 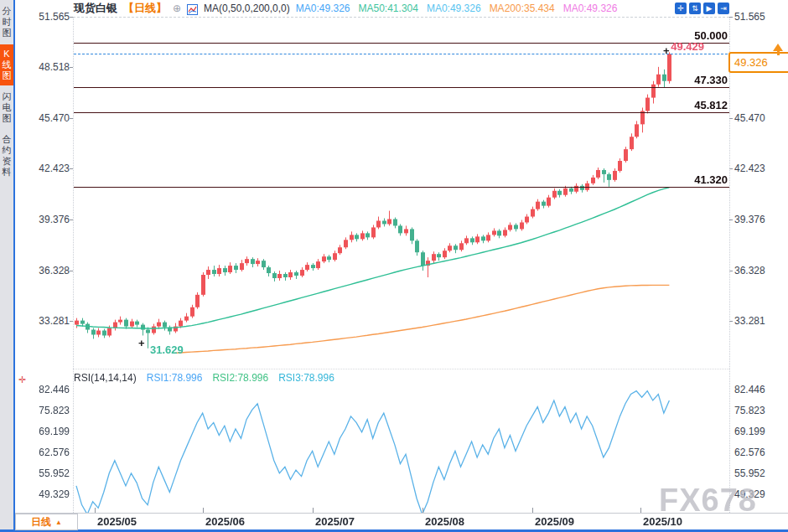 What do you see at coordinates (145, 8) in the screenshot?
I see `timeframe-tag: 【日线】` at bounding box center [145, 8].